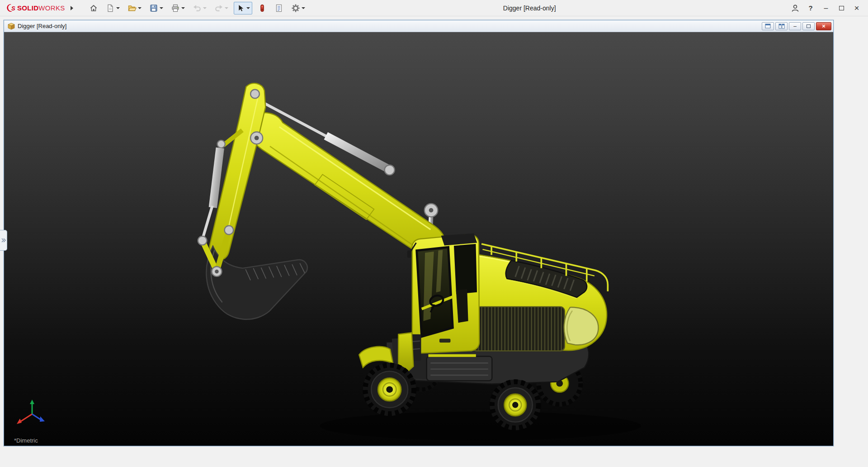 The height and width of the screenshot is (467, 868). What do you see at coordinates (34, 414) in the screenshot?
I see `orientation-triad` at bounding box center [34, 414].